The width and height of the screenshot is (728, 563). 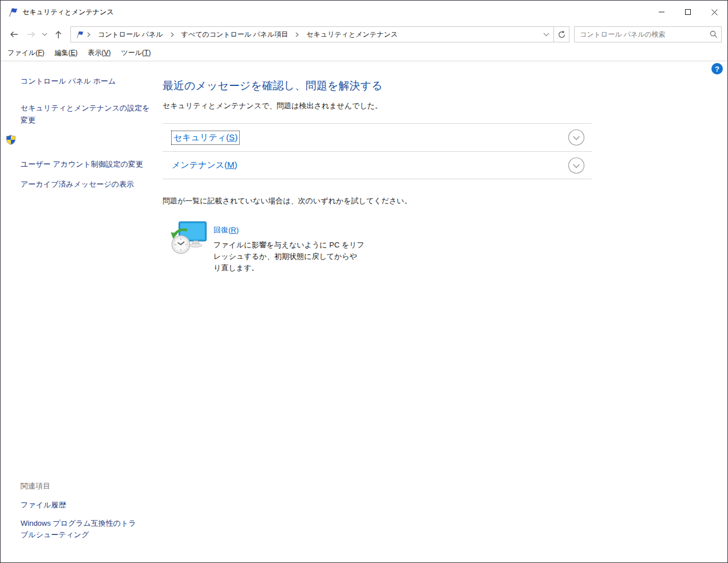 What do you see at coordinates (377, 151) in the screenshot?
I see `message-sections: セキュリティ(S) メンテナンス(M)` at bounding box center [377, 151].